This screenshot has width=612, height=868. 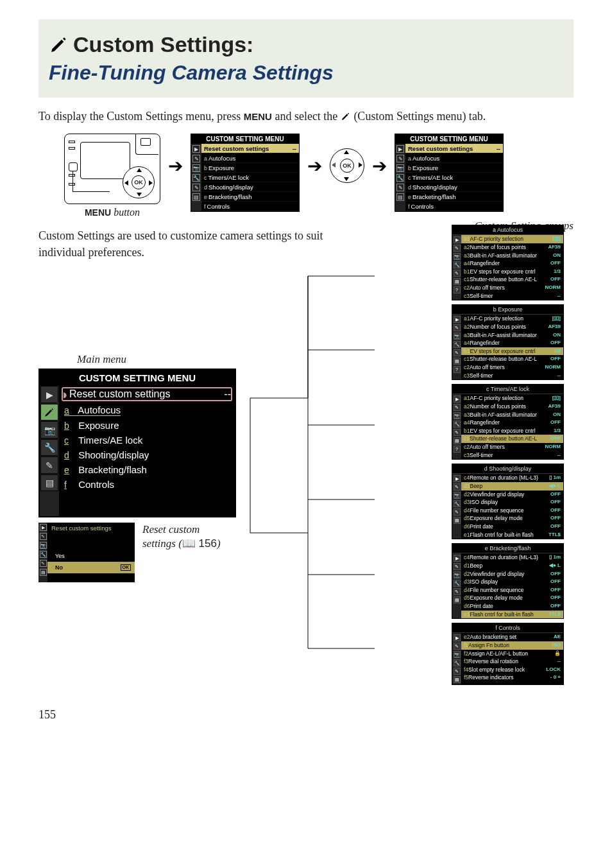 I want to click on lcd-sidebar-icons: ▶✎📷🔧✎▤, so click(x=196, y=177).